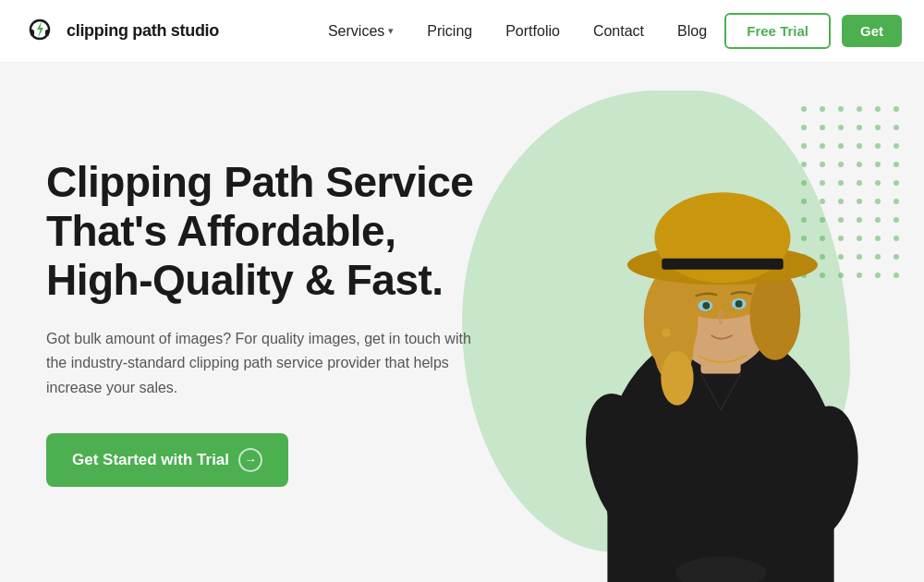 The image size is (924, 582). Describe the element at coordinates (692, 31) in the screenshot. I see `nav-blog: Blog` at that location.